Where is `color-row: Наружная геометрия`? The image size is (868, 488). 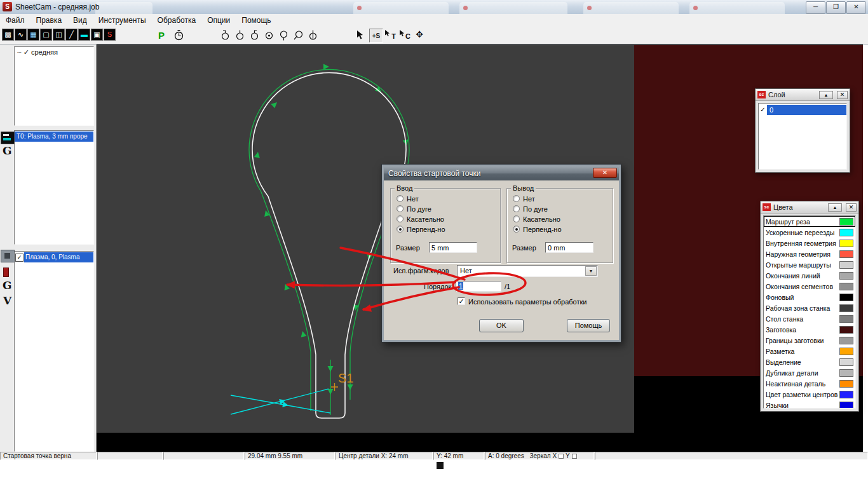
color-row: Наружная геометрия is located at coordinates (810, 254).